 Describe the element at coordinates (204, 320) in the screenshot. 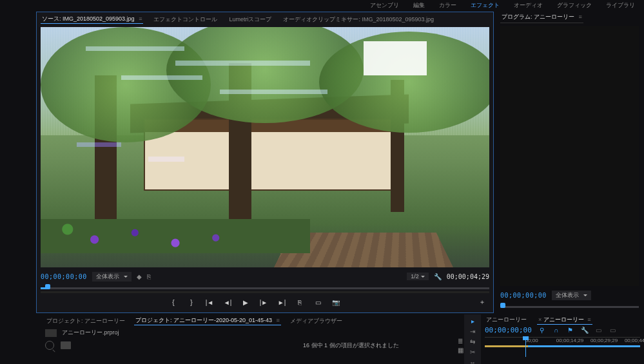

I see `tab-project-2-label: プロジェクト: アニーローリー-2020-05-20_01-45-43` at that location.